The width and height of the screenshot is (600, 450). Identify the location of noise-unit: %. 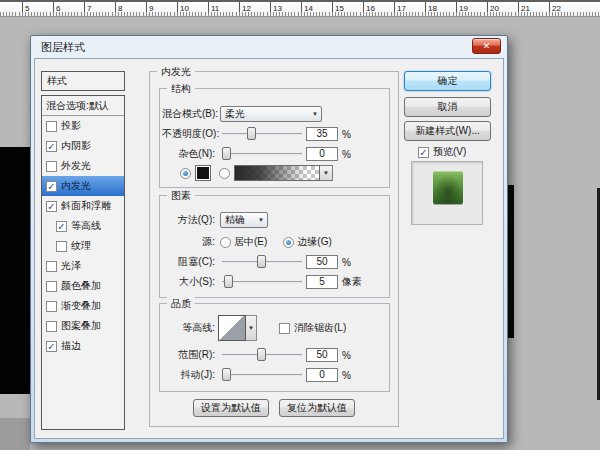
(346, 154).